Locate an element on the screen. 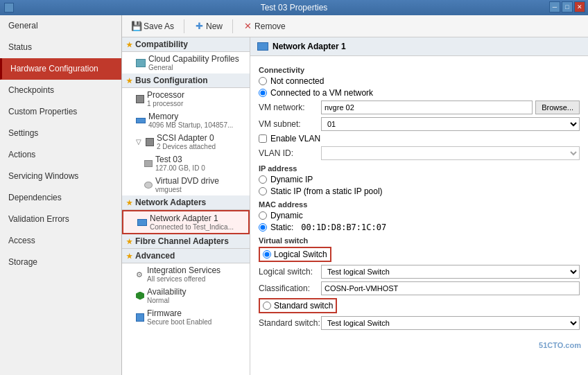 The image size is (588, 375). maximize-button: □ is located at coordinates (567, 7).